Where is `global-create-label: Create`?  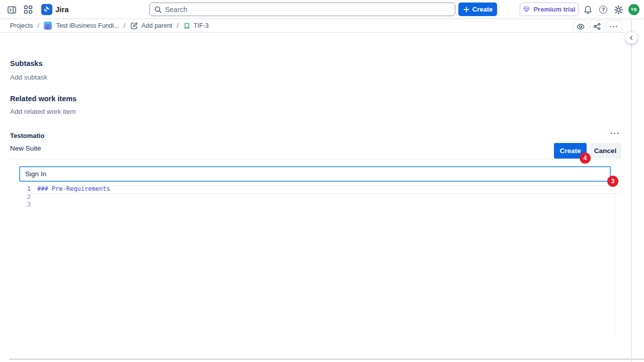 global-create-label: Create is located at coordinates (482, 9).